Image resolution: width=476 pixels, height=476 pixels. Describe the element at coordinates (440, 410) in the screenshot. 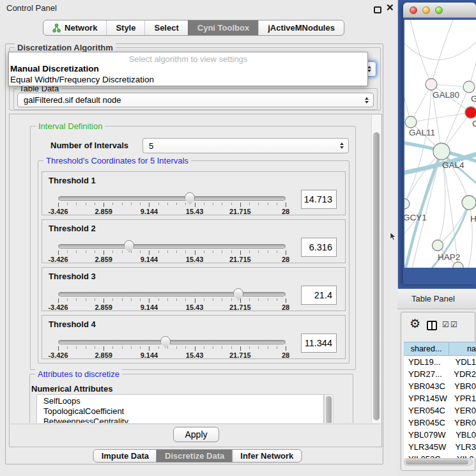

I see `table-row: YER054CYER0` at that location.